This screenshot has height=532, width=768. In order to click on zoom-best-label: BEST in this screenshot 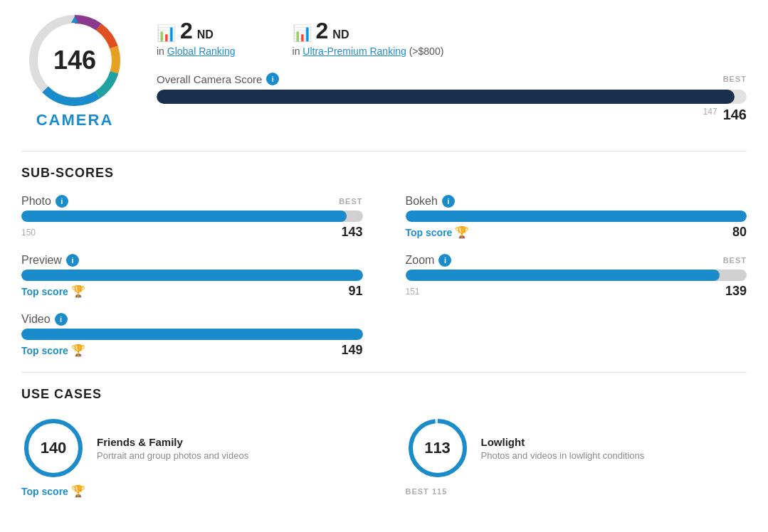, I will do `click(735, 260)`.